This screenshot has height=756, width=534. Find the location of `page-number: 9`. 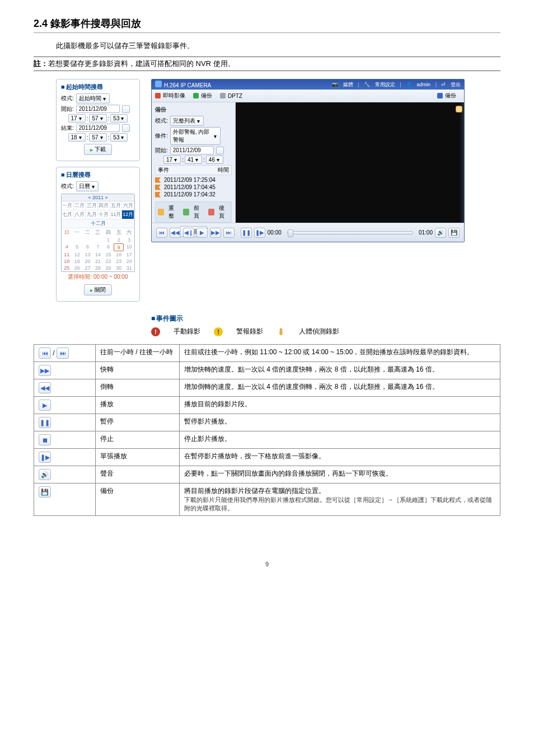

page-number: 9 is located at coordinates (267, 564).